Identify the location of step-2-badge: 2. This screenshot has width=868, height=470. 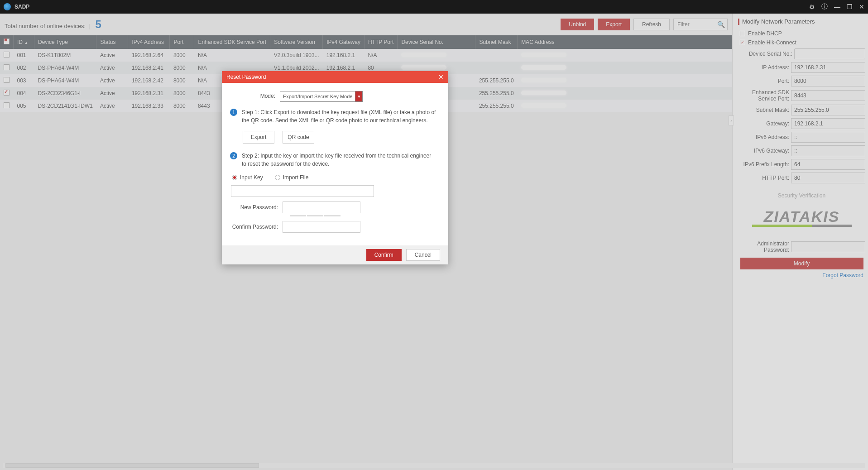
(234, 156).